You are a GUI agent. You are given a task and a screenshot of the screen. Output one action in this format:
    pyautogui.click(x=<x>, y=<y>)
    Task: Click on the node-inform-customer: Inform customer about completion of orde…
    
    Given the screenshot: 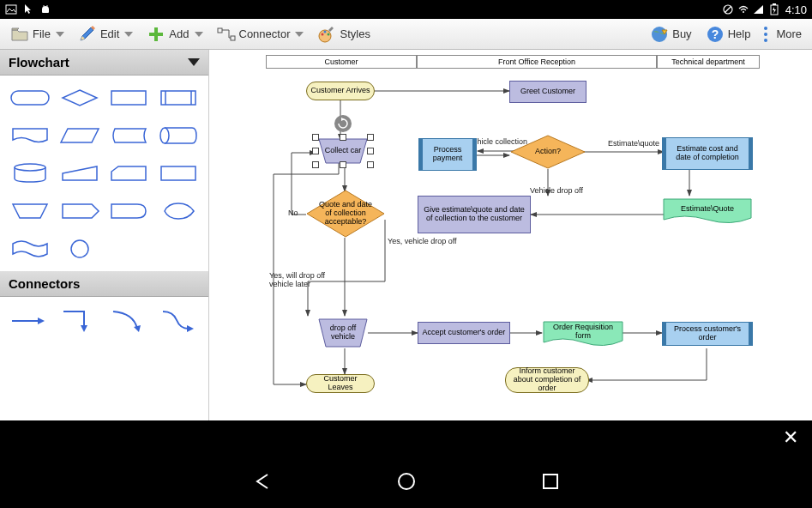 What is the action you would take?
    pyautogui.click(x=547, y=380)
    